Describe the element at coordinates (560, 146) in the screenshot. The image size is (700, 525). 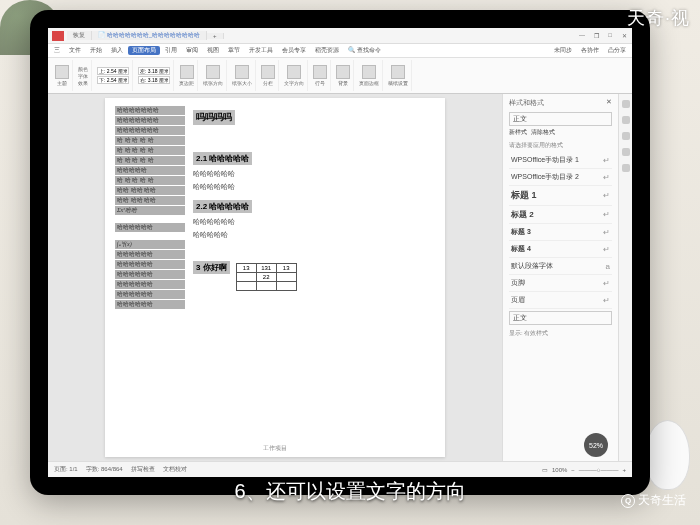
I see `panel-section-label: 请选择要应用的格式` at that location.